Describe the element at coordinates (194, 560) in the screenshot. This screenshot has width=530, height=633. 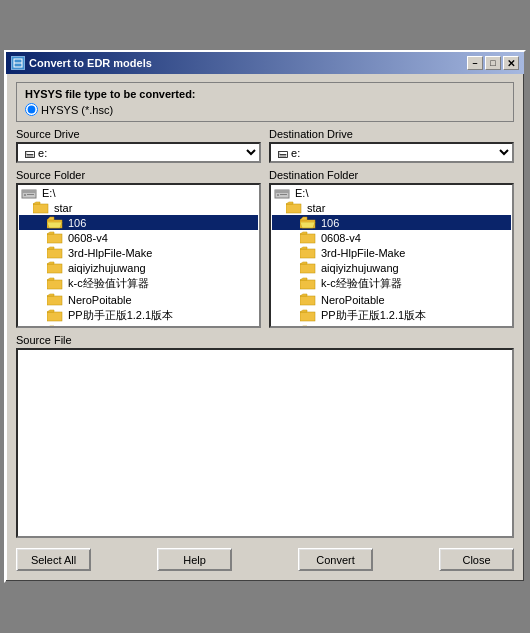
I see `help-button: Help` at that location.